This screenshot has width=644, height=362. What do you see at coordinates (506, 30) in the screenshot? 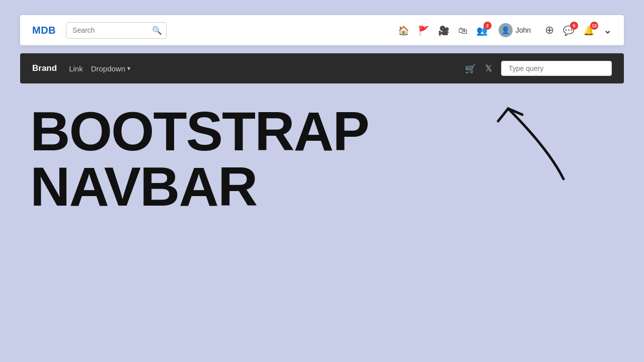
I see `avatar: 👤` at bounding box center [506, 30].